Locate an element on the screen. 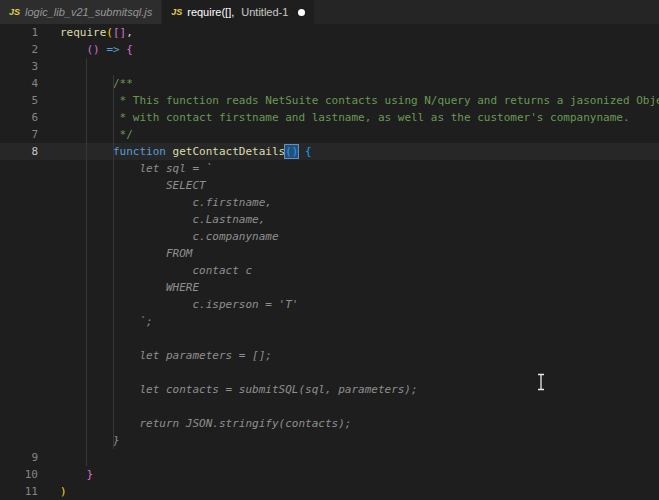  code-line: 3 is located at coordinates (330, 66).